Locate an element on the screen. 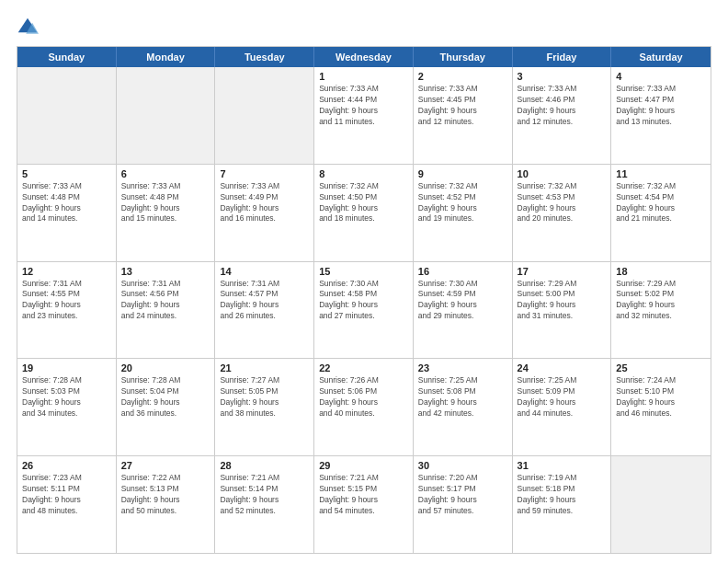 This screenshot has height=563, width=728. day-number: 14 is located at coordinates (265, 271).